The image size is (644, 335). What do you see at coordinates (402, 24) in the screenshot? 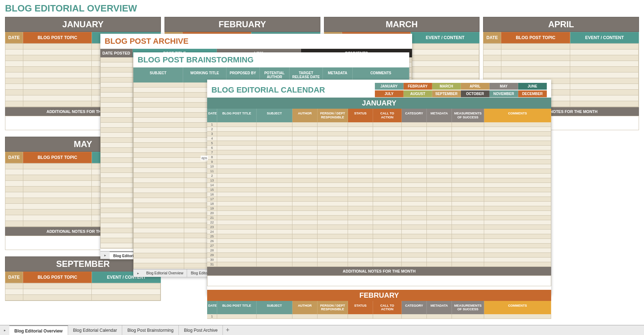
I see `month-header: MARCH` at bounding box center [402, 24].